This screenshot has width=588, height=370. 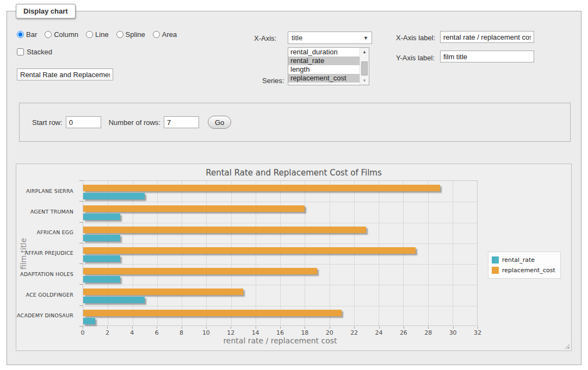 I want to click on series-scrollbar: ▲ ▼, so click(x=364, y=66).